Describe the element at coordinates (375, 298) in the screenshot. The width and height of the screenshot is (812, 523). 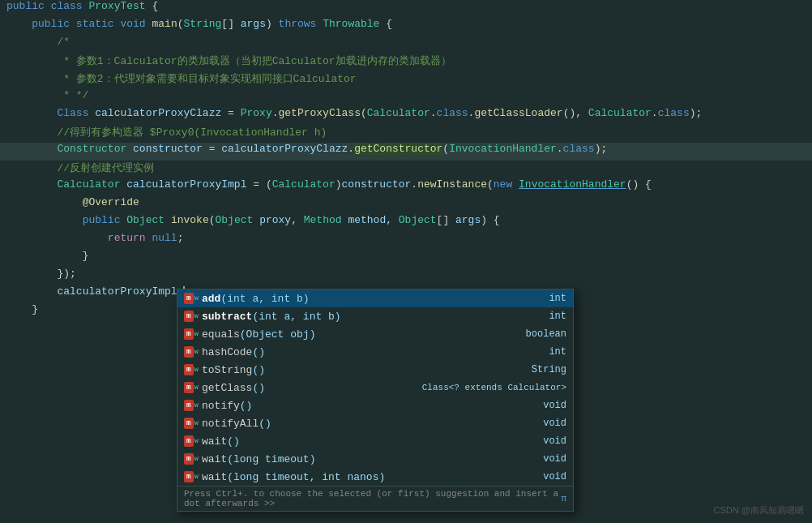
I see `ac-item-add: mw add(int a, int b) int` at that location.